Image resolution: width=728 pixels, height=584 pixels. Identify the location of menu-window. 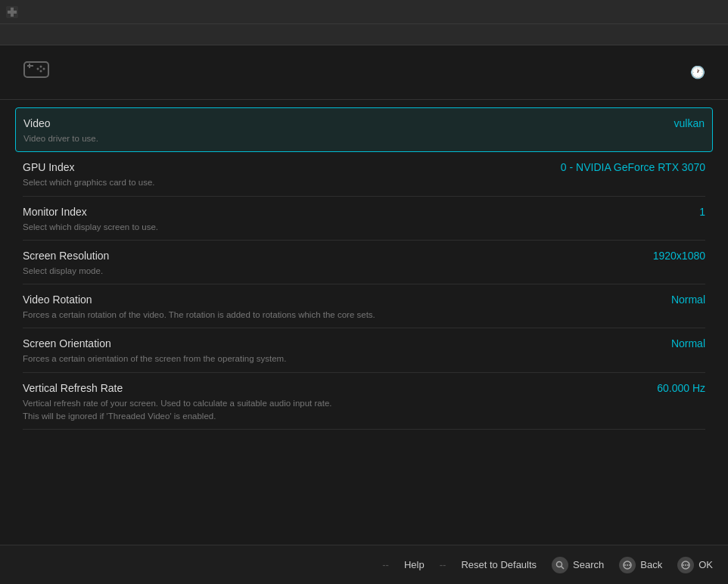
(41, 35).